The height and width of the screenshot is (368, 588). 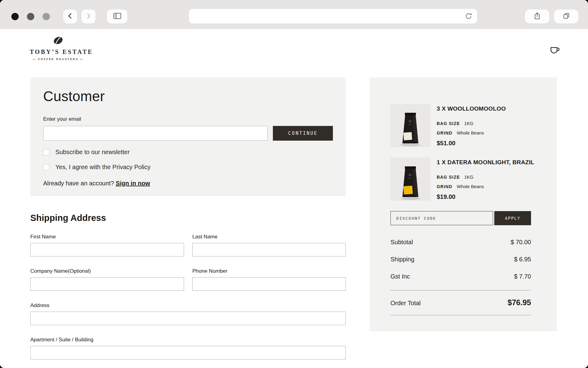 I want to click on shipping-cost-row: Shipping $ 6.95, so click(x=461, y=259).